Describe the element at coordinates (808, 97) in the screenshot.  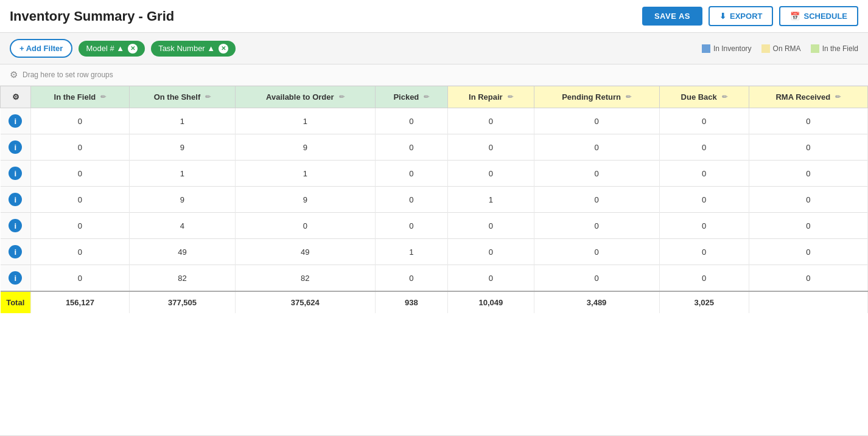
I see `col-header-rma-received: RMA Received ✏` at that location.